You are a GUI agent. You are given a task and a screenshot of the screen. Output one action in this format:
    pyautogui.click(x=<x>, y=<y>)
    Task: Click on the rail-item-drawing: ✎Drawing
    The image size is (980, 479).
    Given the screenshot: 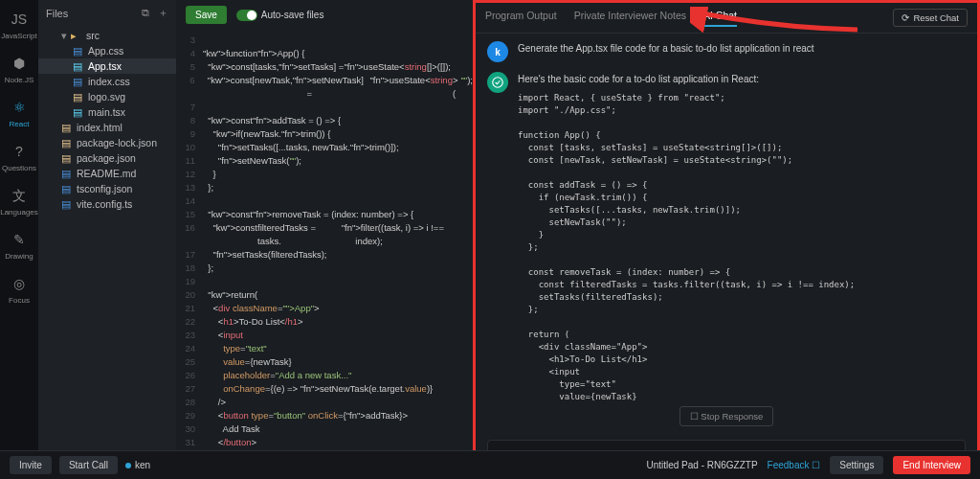 What is the action you would take?
    pyautogui.click(x=19, y=248)
    